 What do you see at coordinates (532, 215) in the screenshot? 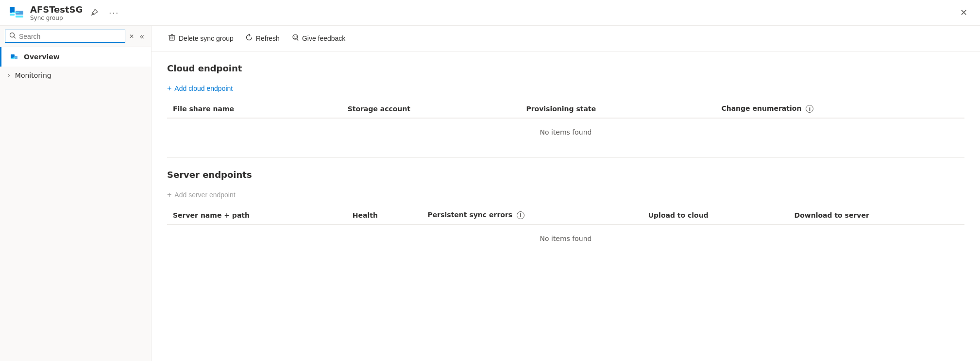
I see `col-persistent-sync-errors: Persistent sync errors i` at bounding box center [532, 215].